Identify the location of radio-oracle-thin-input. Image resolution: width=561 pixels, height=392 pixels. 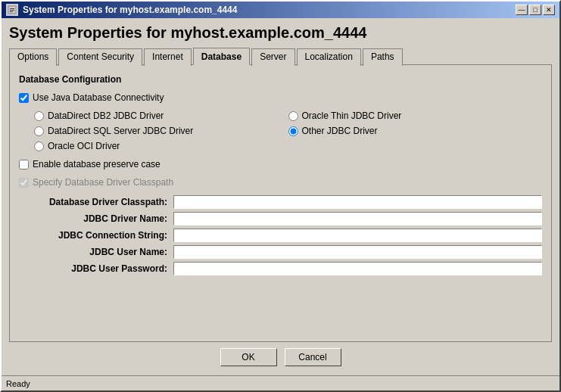
(294, 117).